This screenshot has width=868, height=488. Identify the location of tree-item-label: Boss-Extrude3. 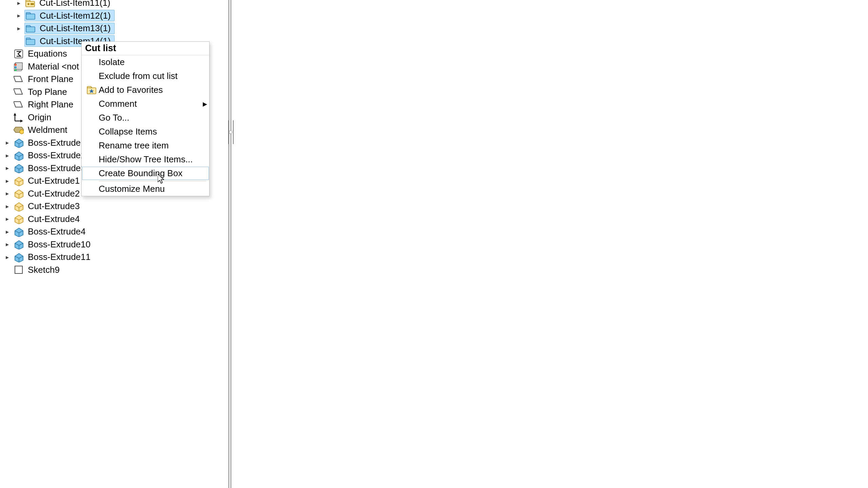
(57, 168).